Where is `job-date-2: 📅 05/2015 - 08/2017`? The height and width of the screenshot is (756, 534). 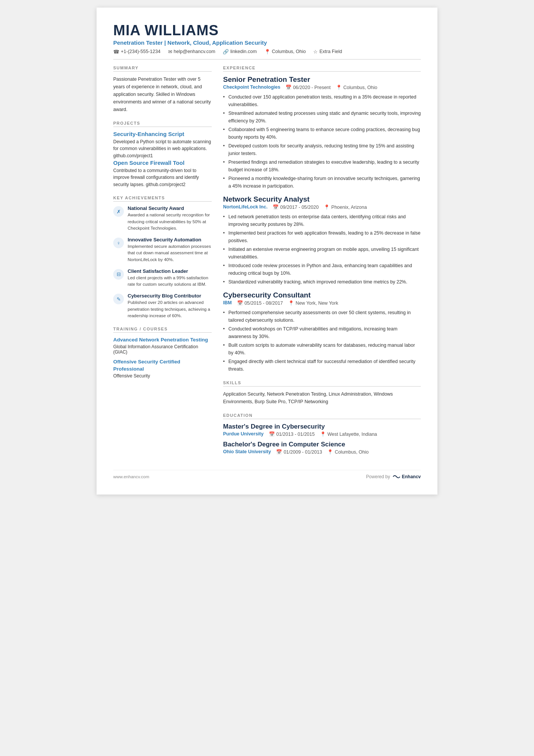
job-date-2: 📅 05/2015 - 08/2017 is located at coordinates (260, 303).